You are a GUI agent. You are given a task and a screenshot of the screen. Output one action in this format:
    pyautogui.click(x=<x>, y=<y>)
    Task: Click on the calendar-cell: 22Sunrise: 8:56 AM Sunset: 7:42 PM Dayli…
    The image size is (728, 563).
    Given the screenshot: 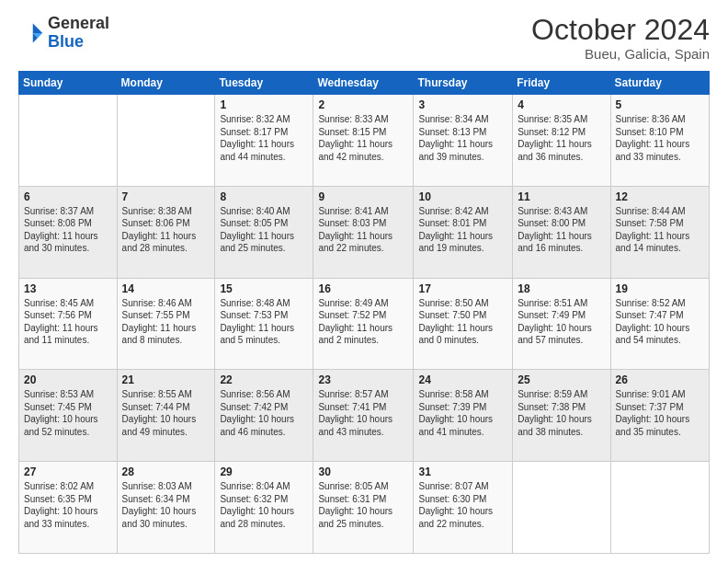 What is the action you would take?
    pyautogui.click(x=265, y=416)
    